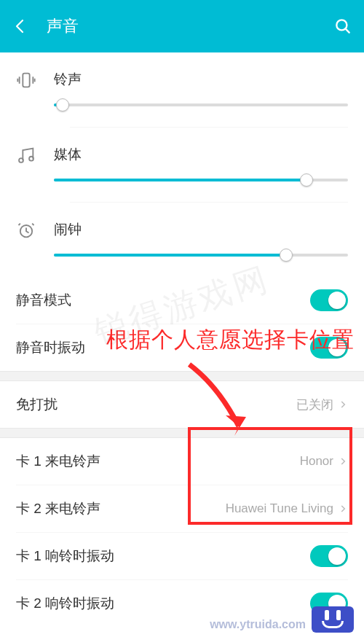 The height and width of the screenshot is (637, 364). Describe the element at coordinates (317, 461) in the screenshot. I see `row-value: Honor` at that location.